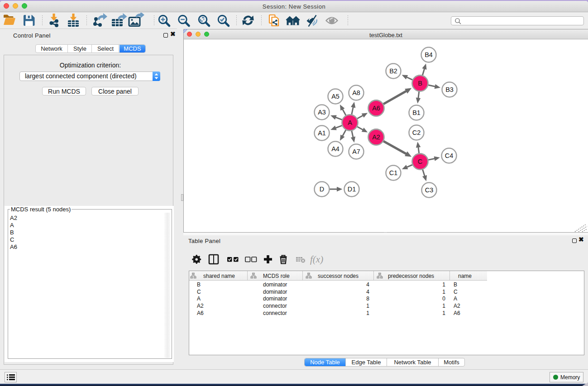 Image resolution: width=588 pixels, height=386 pixels. I want to click on svg-text: A, so click(350, 123).